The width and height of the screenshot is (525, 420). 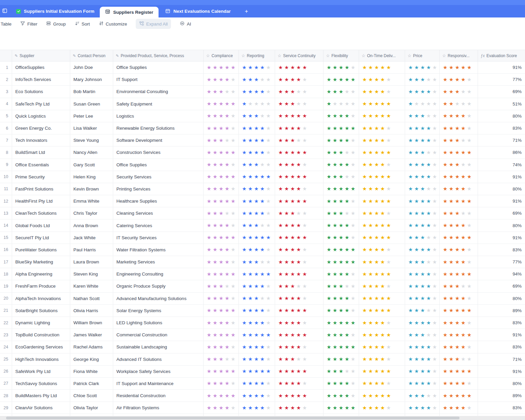 What do you see at coordinates (6, 201) in the screenshot?
I see `row-number: 12` at bounding box center [6, 201].